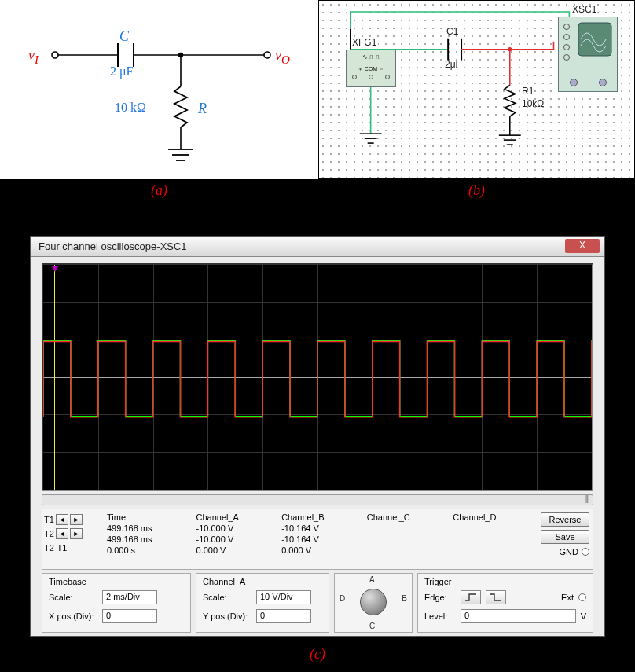  What do you see at coordinates (471, 597) in the screenshot?
I see `edge-rising-button` at bounding box center [471, 597].